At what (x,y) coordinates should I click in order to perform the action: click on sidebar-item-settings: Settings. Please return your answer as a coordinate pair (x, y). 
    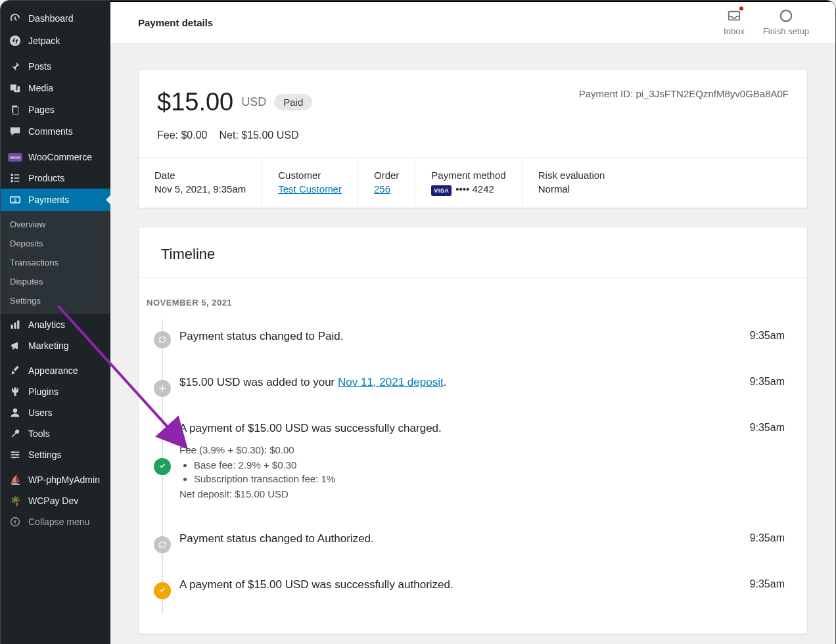
    Looking at the image, I should click on (55, 455).